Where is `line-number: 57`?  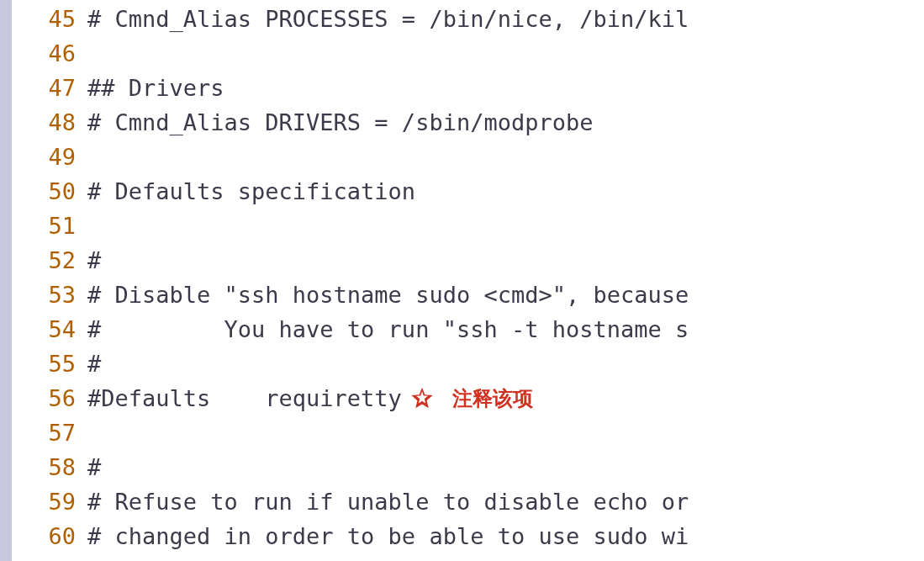 line-number: 57 is located at coordinates (50, 432).